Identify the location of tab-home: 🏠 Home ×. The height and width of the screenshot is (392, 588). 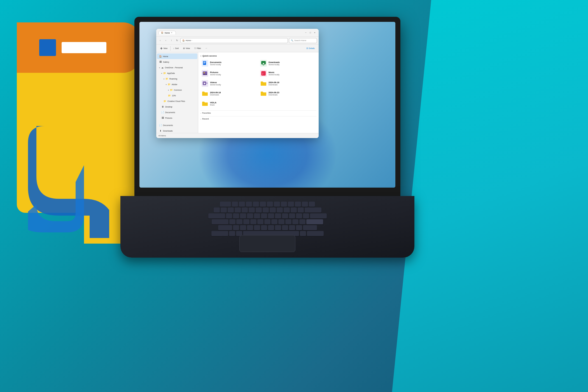
(167, 32).